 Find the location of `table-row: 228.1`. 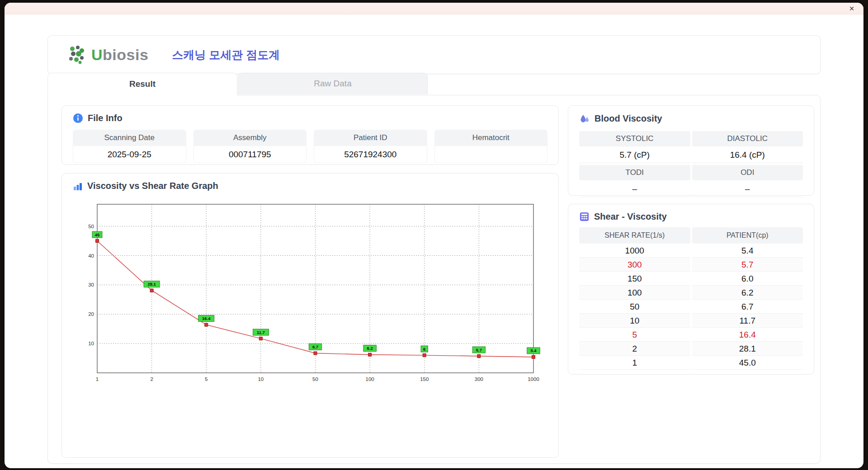

table-row: 228.1 is located at coordinates (691, 349).